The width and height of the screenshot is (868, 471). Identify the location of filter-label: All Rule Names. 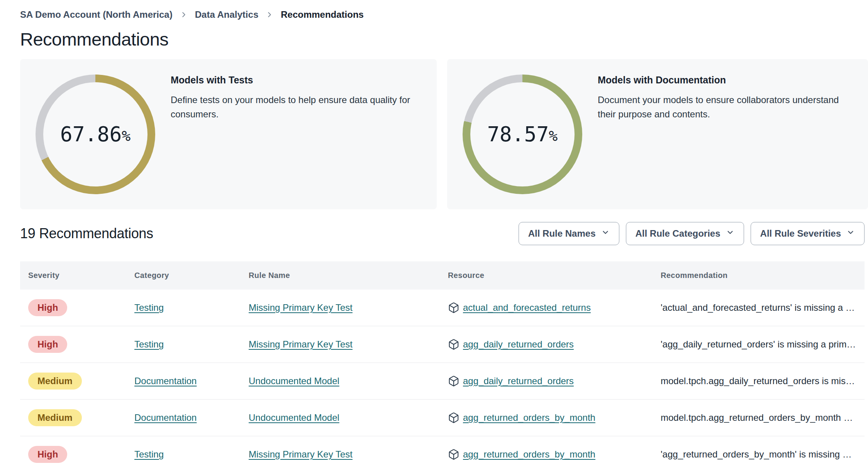
(562, 234).